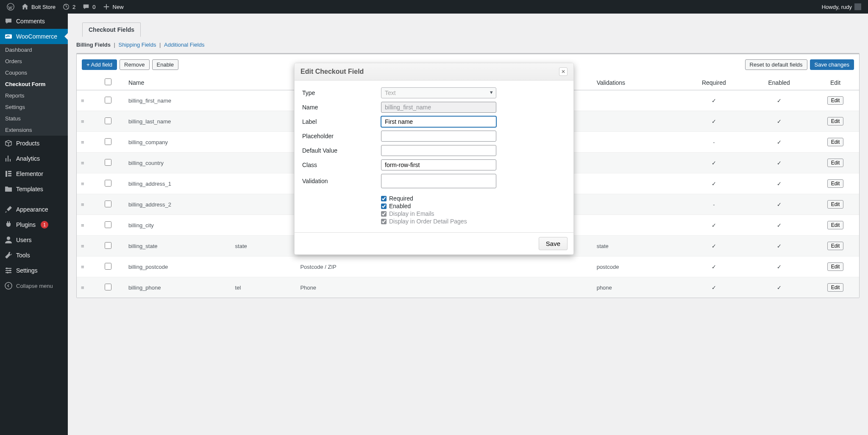 This screenshot has width=868, height=435. Describe the element at coordinates (439, 136) in the screenshot. I see `placeholder-input` at that location.